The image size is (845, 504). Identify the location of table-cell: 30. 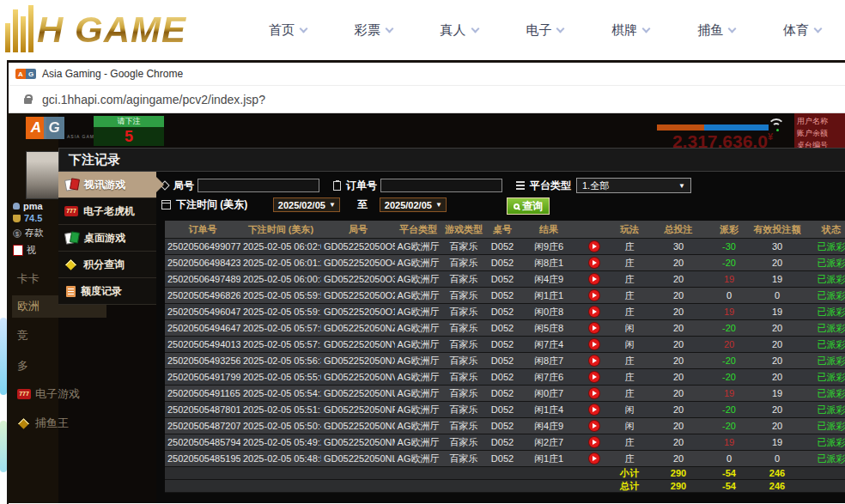
(777, 246).